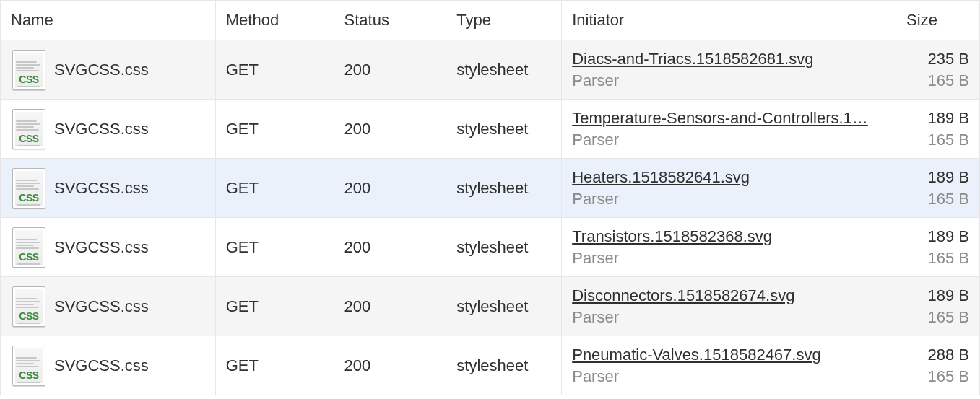 Image resolution: width=980 pixels, height=399 pixels. I want to click on header-method: Method, so click(274, 20).